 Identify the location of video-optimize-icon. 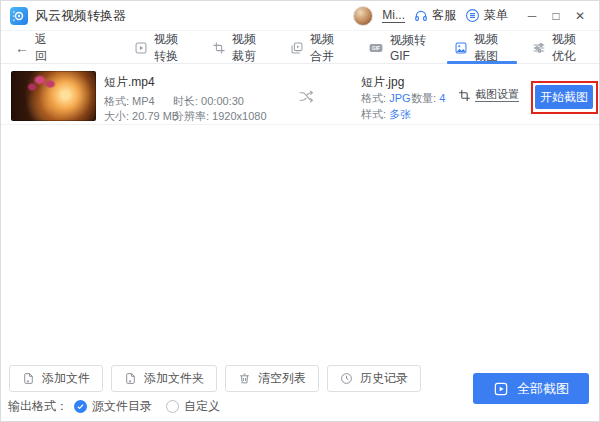
(539, 48).